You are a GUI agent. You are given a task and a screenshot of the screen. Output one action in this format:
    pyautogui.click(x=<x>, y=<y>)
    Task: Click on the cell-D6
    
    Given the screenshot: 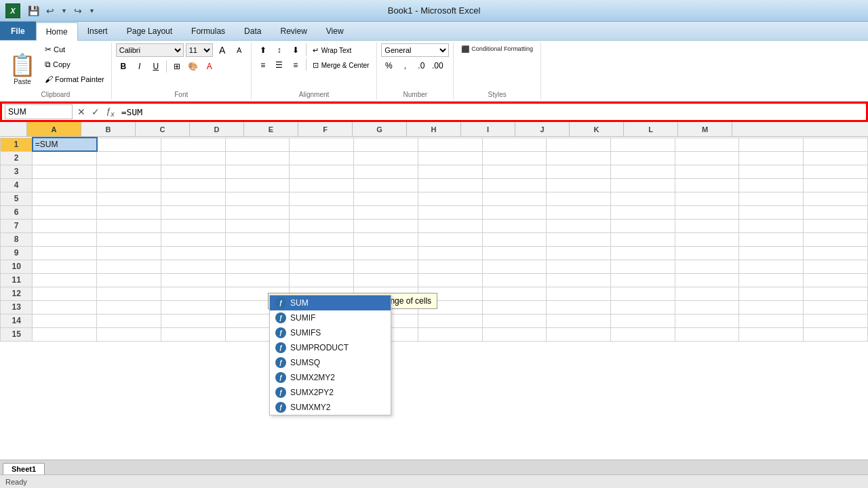 What is the action you would take?
    pyautogui.click(x=258, y=212)
    